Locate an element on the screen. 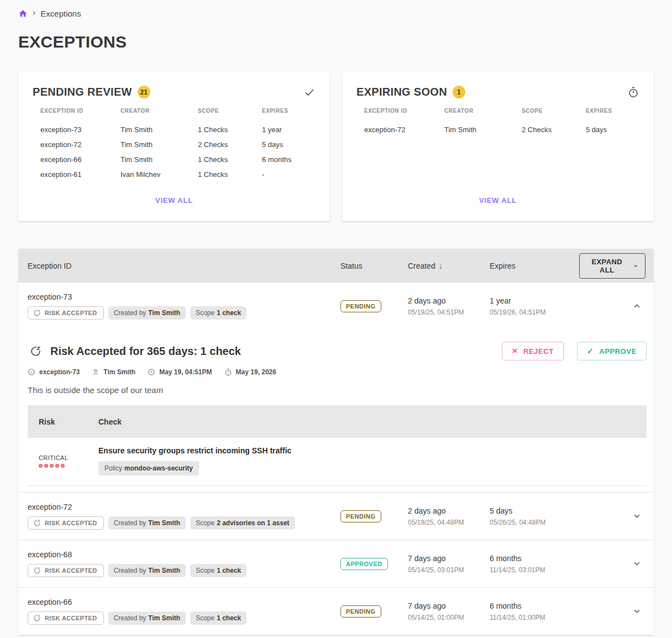 The image size is (672, 638). exception-id: exception-68 is located at coordinates (184, 555).